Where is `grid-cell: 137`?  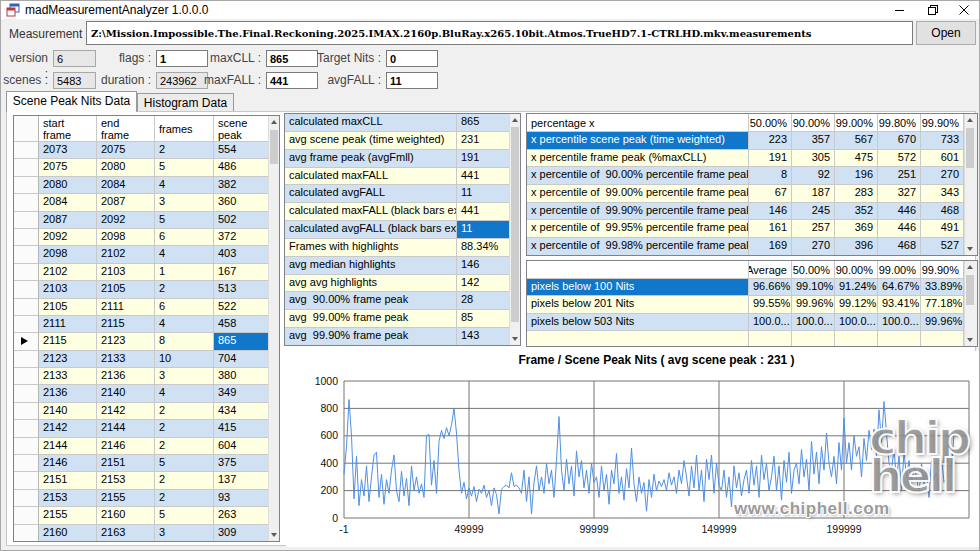 grid-cell: 137 is located at coordinates (242, 480).